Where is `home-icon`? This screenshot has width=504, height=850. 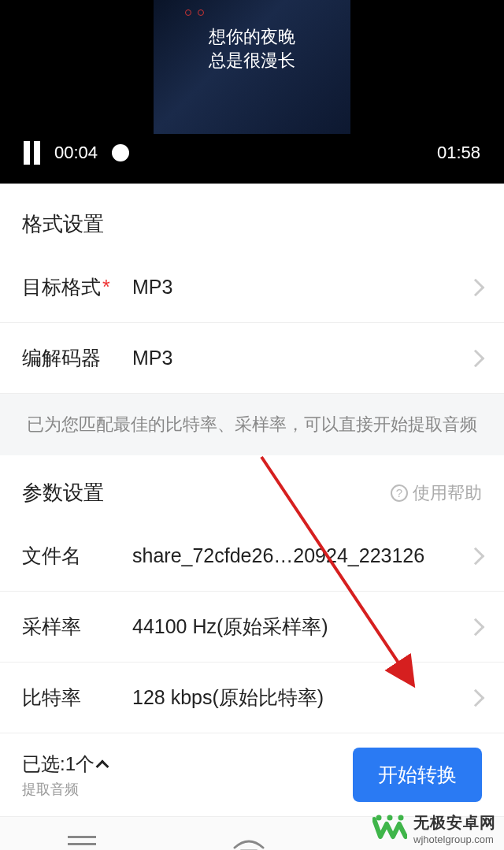
home-icon is located at coordinates (249, 842).